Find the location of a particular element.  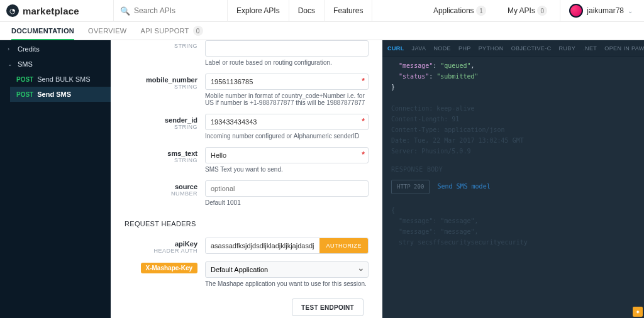

authorize-button: AUTHORIZE is located at coordinates (343, 246).